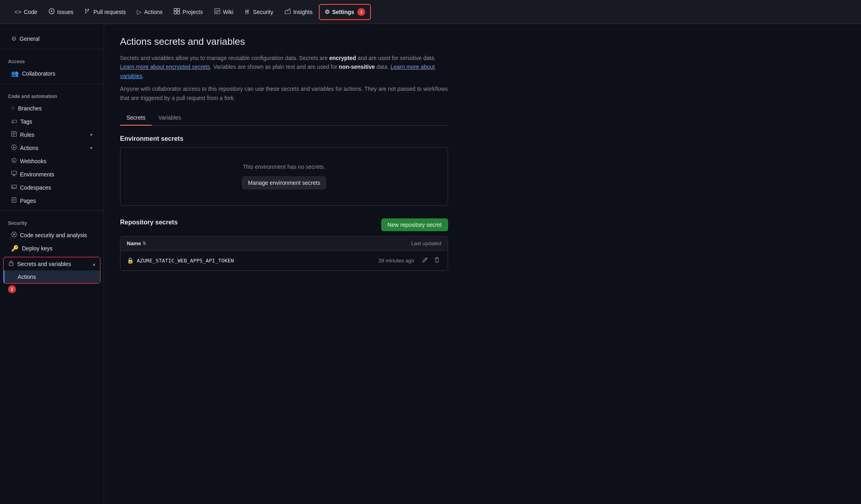  What do you see at coordinates (52, 39) in the screenshot?
I see `sidebar-item-general: ⚙ General` at bounding box center [52, 39].